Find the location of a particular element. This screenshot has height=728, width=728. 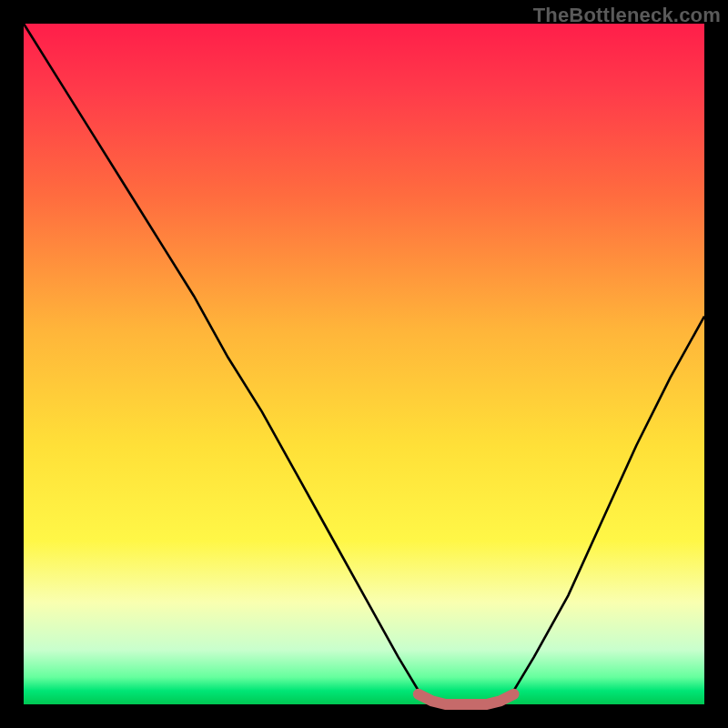

watermark-text: TheBottleneck.com is located at coordinates (627, 15).